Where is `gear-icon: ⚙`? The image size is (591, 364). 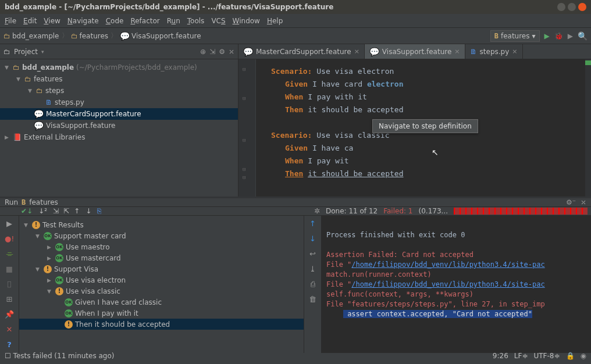 gear-icon: ⚙ is located at coordinates (222, 52).